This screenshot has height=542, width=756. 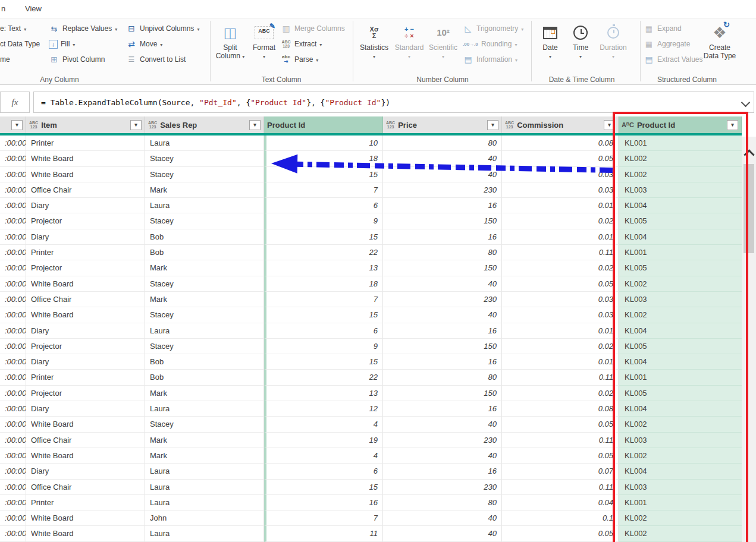 What do you see at coordinates (33, 8) in the screenshot?
I see `tab-view: View` at bounding box center [33, 8].